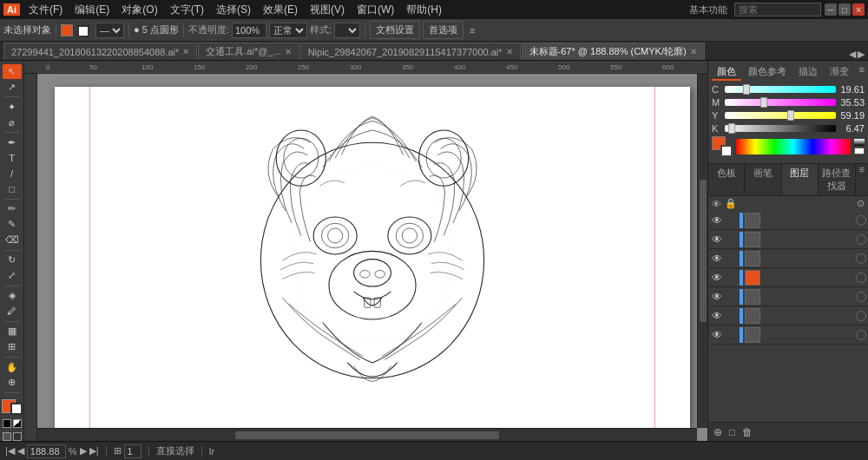 The image size is (868, 460). What do you see at coordinates (763, 180) in the screenshot?
I see `lp-tab-brushes: 画笔` at bounding box center [763, 180].